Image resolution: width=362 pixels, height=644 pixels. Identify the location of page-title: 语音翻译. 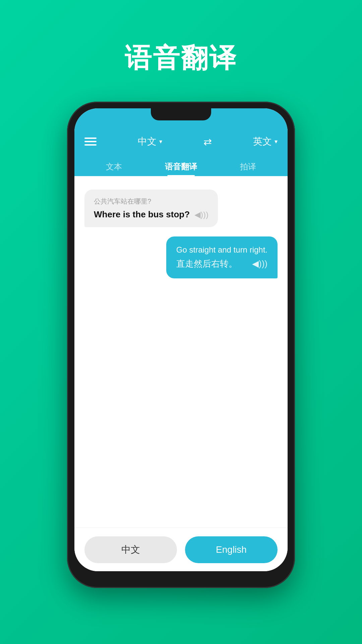
(181, 58).